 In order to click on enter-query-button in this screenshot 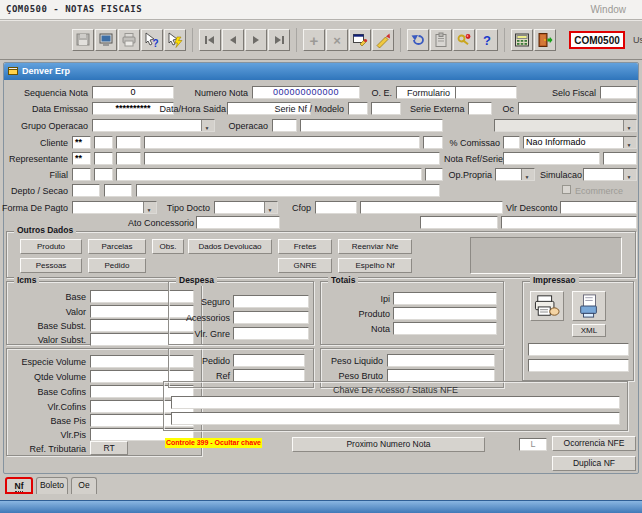, I will do `click(360, 40)`.